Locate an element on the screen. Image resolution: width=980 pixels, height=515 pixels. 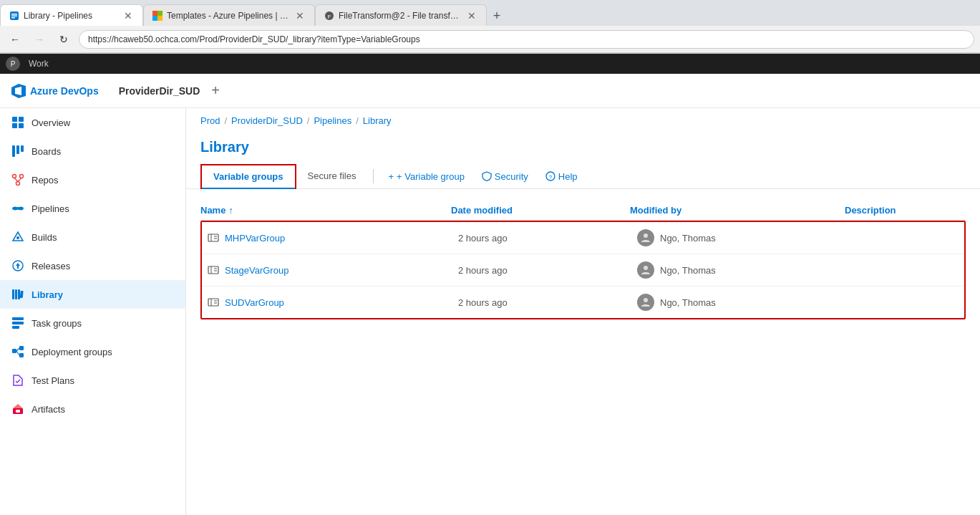
sidebar-item-repos: Repos is located at coordinates (93, 180).